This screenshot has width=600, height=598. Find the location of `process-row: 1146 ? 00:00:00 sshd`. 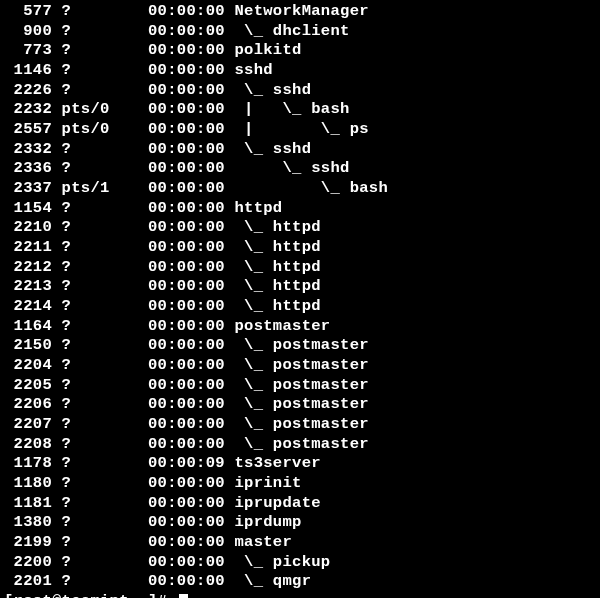

process-row: 1146 ? 00:00:00 sshd is located at coordinates (300, 71).